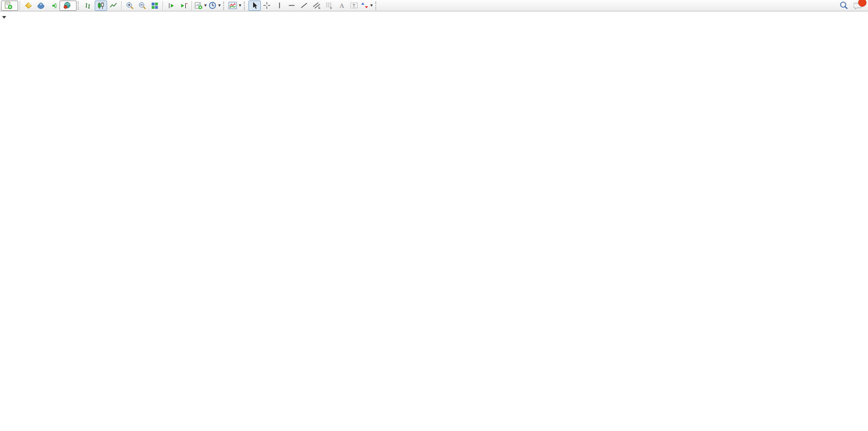 The height and width of the screenshot is (431, 868). I want to click on svg-text: T, so click(354, 6).